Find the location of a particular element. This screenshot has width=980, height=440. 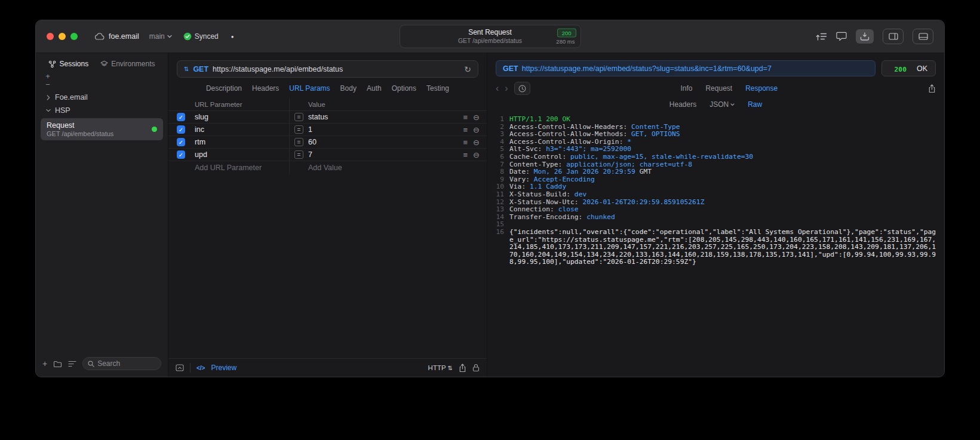

comment-icon is located at coordinates (841, 36).